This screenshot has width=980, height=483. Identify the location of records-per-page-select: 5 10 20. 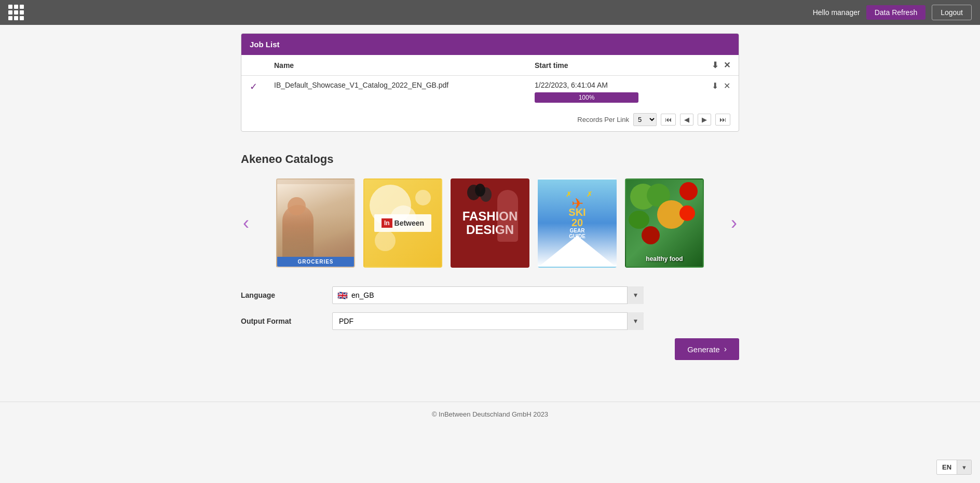
(645, 119).